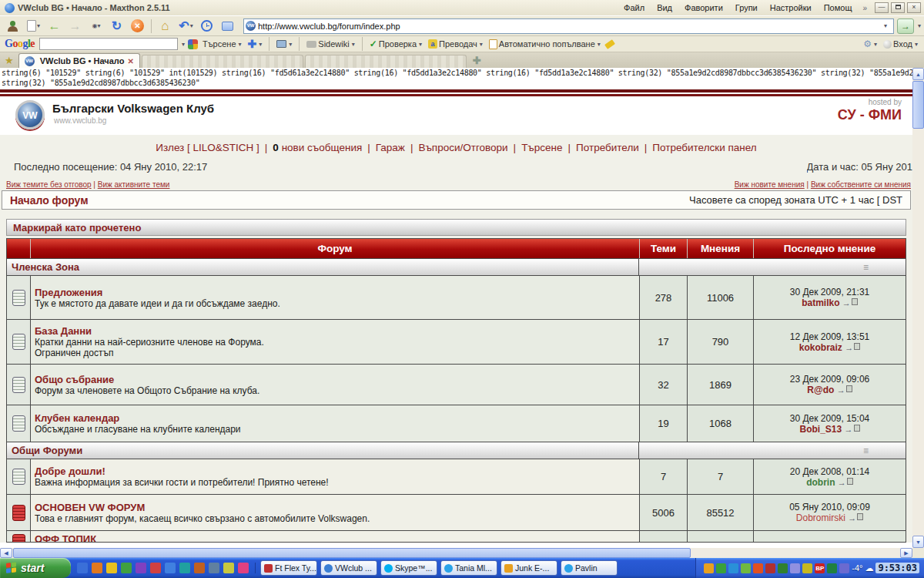 Image resolution: width=924 pixels, height=578 pixels. What do you see at coordinates (330, 44) in the screenshot?
I see `sidewiki-button: Sidewiki▾` at bounding box center [330, 44].